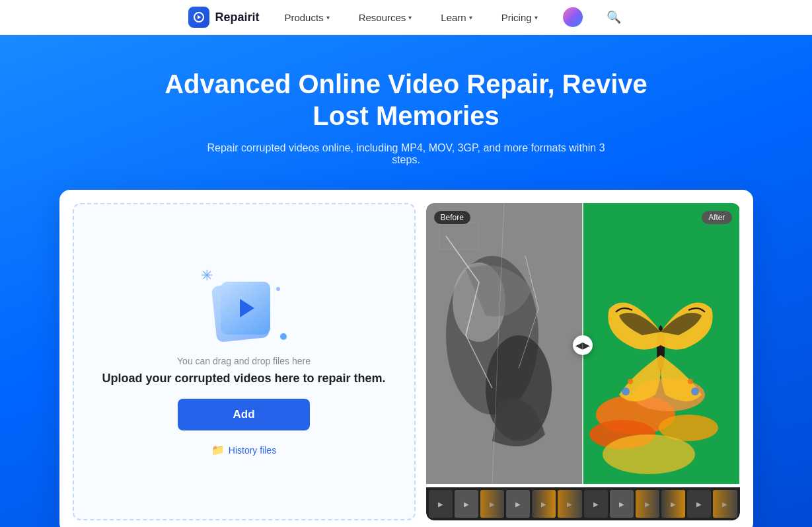  I want to click on hero-subtitle: Repair corrupted videos online, includin…, so click(406, 154).